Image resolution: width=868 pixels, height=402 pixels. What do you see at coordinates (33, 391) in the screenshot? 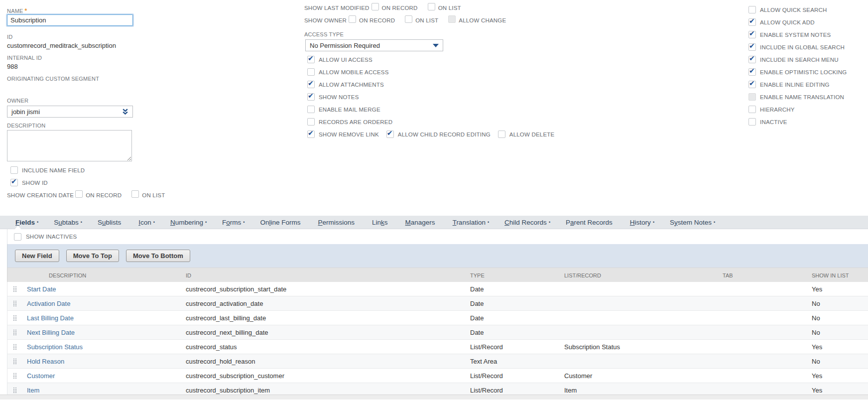
I see `field-link: Item` at bounding box center [33, 391].